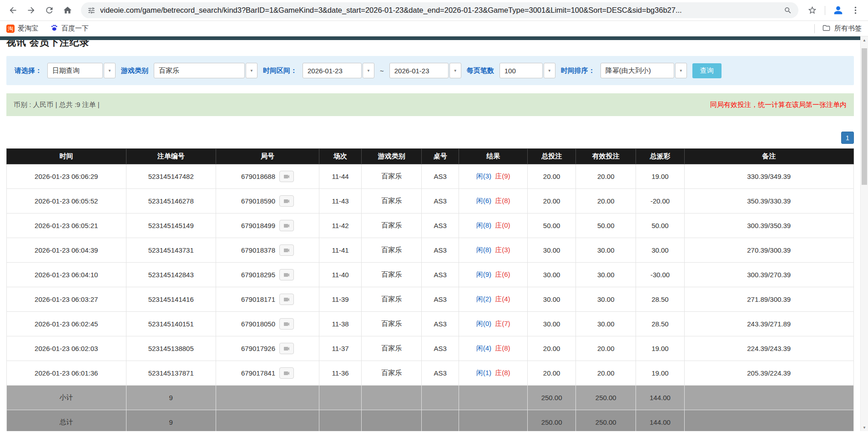  I want to click on all-bookmarks: 所有书签, so click(836, 29).